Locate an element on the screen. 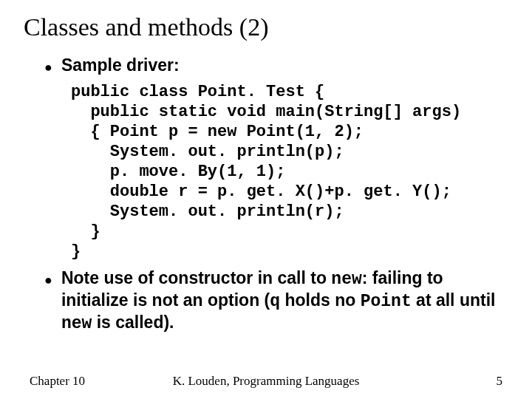 This screenshot has width=532, height=399. note-part-1: Note use of constructor in call to is located at coordinates (197, 278).